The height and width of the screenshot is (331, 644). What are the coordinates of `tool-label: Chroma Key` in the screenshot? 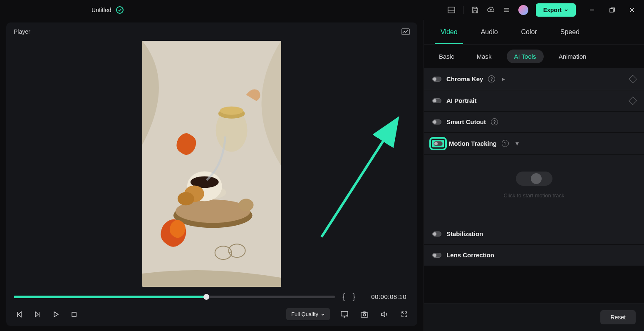 It's located at (465, 79).